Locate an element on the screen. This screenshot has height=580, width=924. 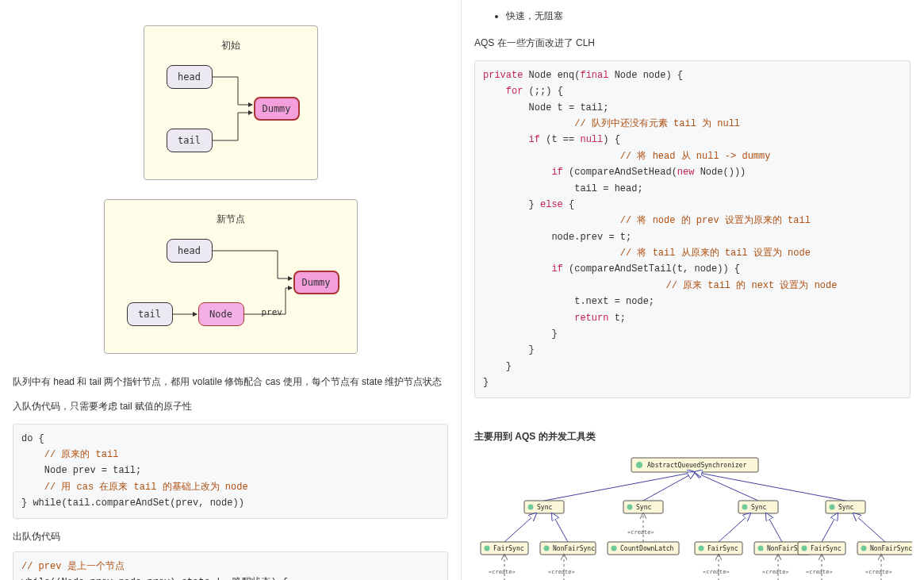
uml-diagram: AbstractQueuedSynchronizer SyncSyncSyncS… is located at coordinates (692, 517).